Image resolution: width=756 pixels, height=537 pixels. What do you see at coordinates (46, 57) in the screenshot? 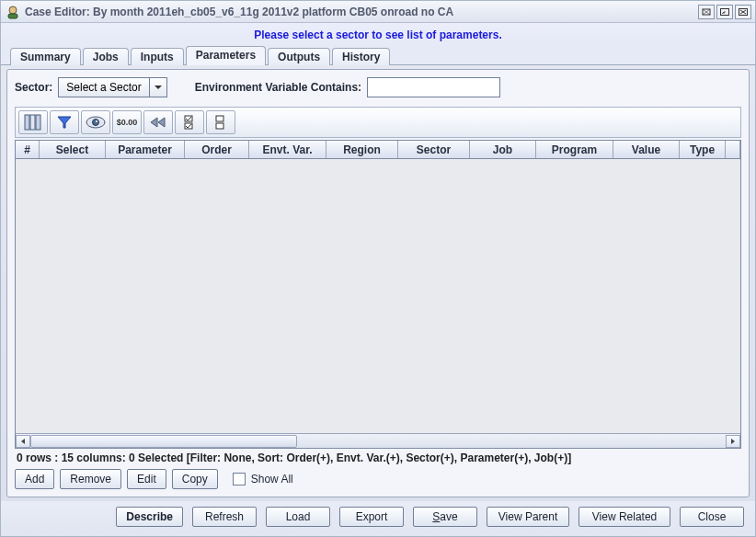
I see `tab-summary: Summary` at bounding box center [46, 57].